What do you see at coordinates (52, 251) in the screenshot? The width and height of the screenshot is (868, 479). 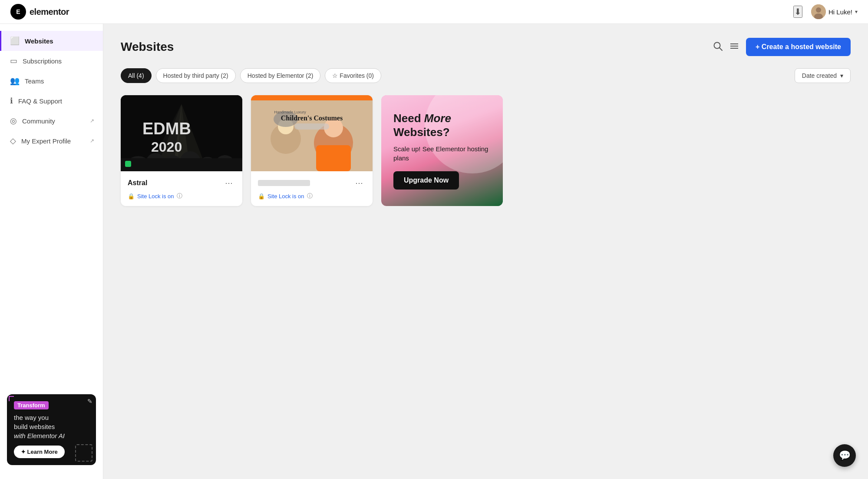 I see `sidebar: ⬜ Websites ▭ Subscriptions 👥 Teams ℹ FAQ…` at bounding box center [52, 251].